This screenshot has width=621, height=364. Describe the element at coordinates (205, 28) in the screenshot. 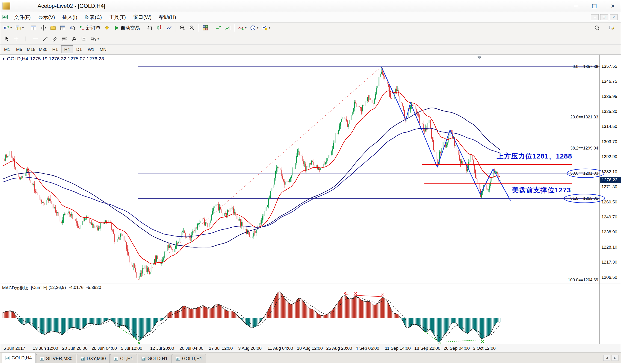

I see `tile-windows-button` at that location.